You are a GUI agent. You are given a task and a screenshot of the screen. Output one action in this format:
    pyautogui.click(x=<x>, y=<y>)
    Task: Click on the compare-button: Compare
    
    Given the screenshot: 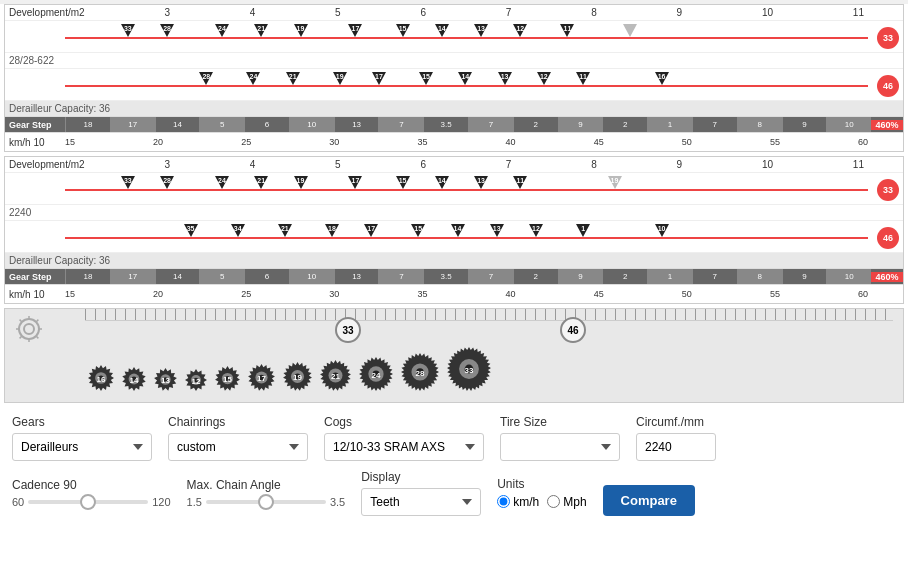 What is the action you would take?
    pyautogui.click(x=649, y=500)
    